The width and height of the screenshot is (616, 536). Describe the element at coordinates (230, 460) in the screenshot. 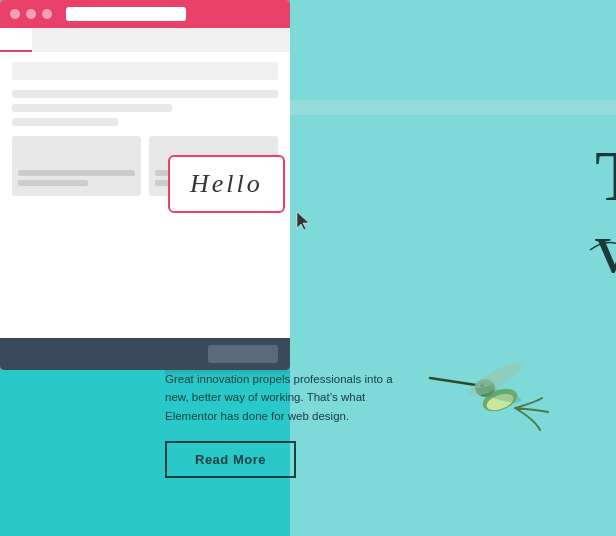

I see `read-more-button: Read More` at that location.